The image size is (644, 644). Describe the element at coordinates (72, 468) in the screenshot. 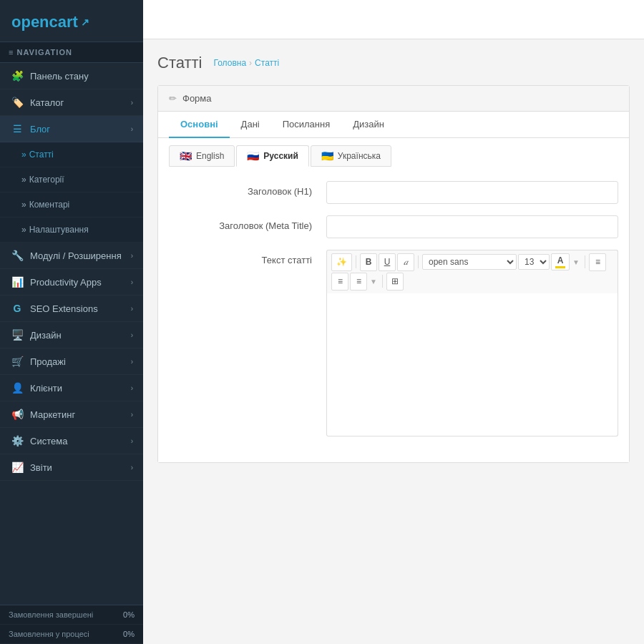

I see `sidebar-item-reports: 📈 Звіти ›` at that location.